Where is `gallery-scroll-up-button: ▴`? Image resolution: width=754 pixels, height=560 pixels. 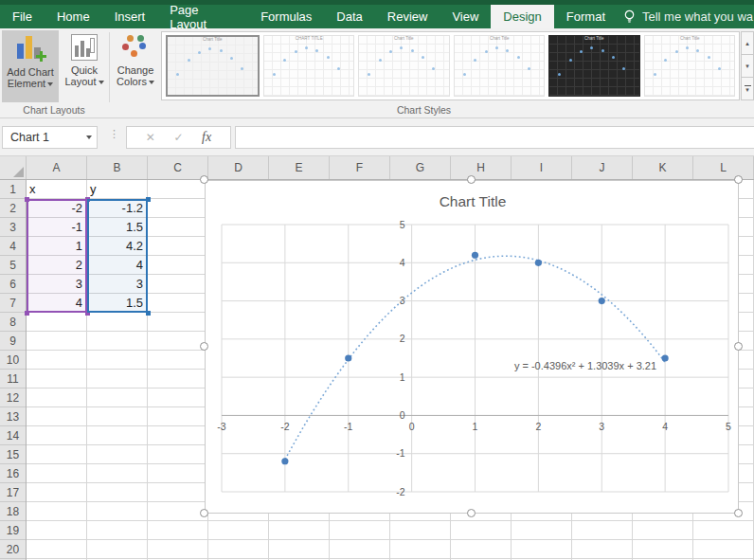
gallery-scroll-up-button: ▴ is located at coordinates (747, 44).